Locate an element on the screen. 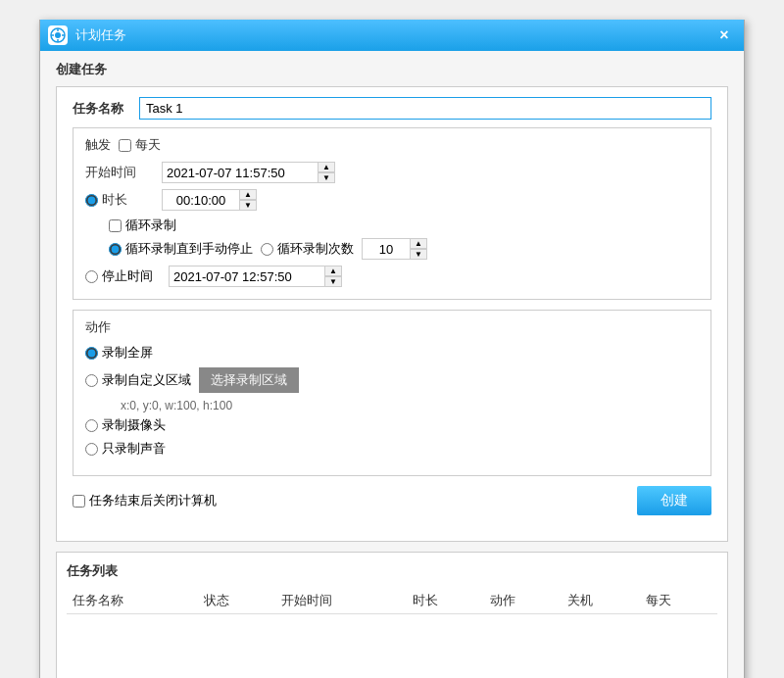  select-region-button: 选择录制区域 is located at coordinates (249, 380).